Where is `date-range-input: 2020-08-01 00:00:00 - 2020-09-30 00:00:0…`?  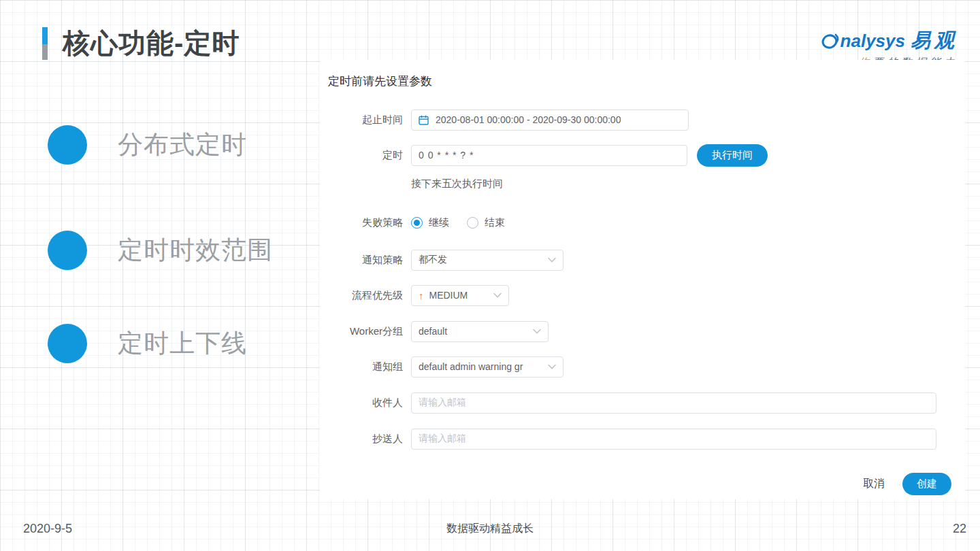
date-range-input: 2020-08-01 00:00:00 - 2020-09-30 00:00:0… is located at coordinates (550, 120).